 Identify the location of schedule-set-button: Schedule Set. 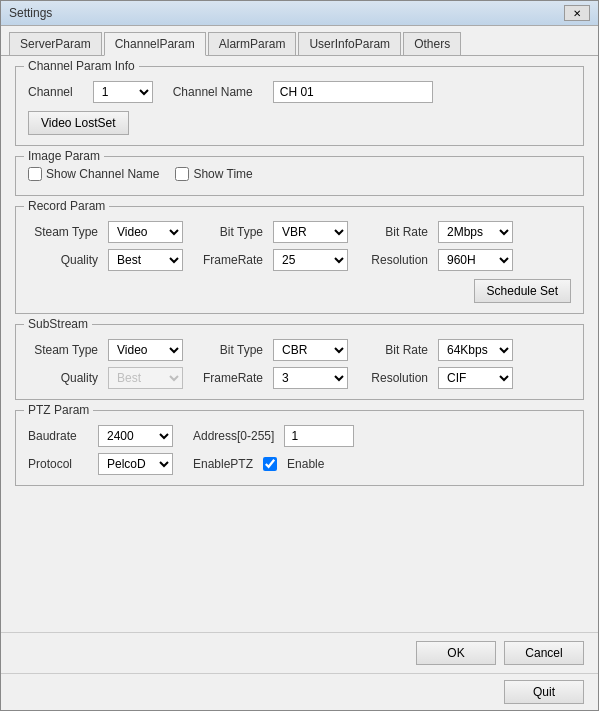
(522, 291).